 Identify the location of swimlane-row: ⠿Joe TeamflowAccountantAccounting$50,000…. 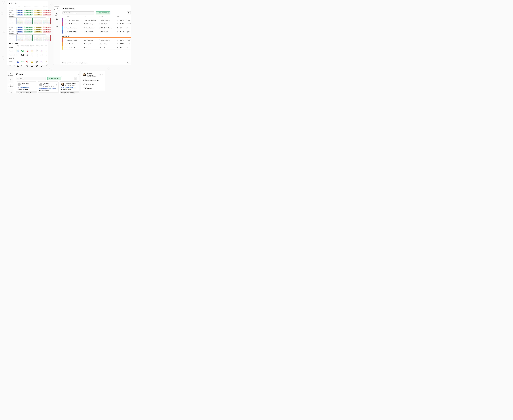
(97, 44).